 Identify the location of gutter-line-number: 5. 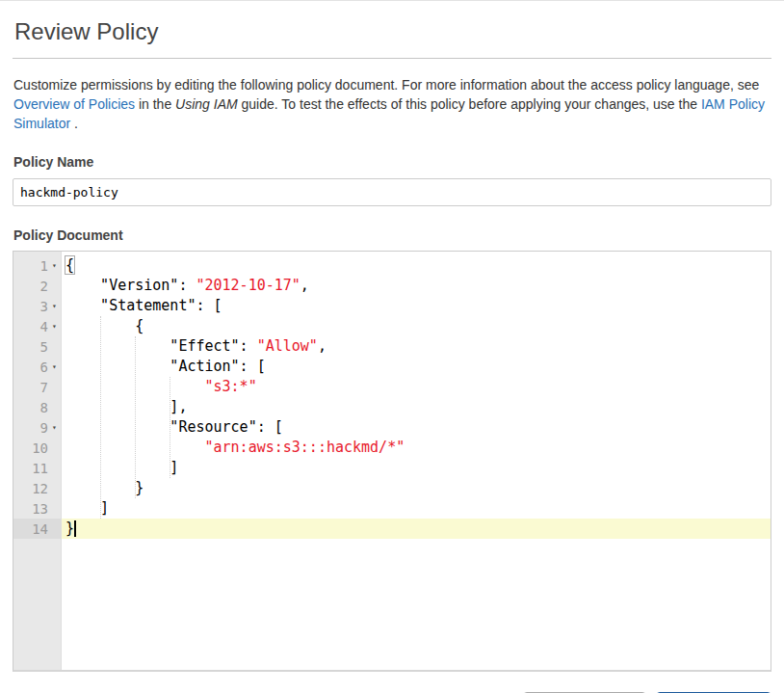
(37, 347).